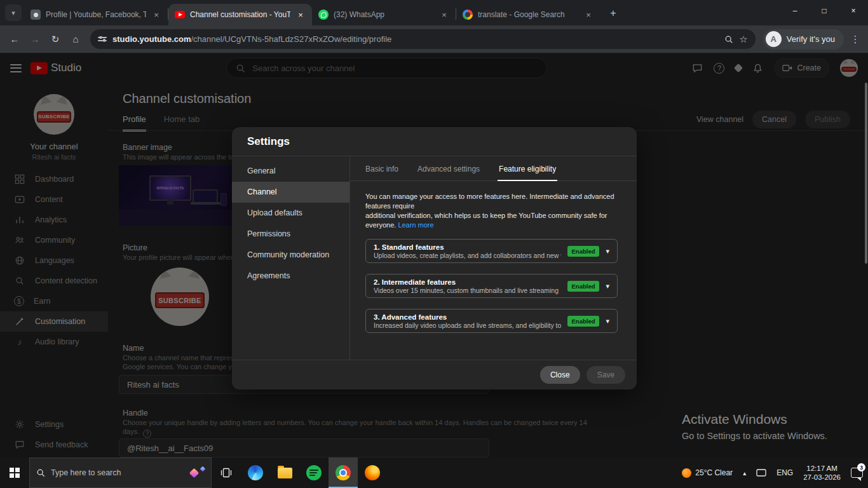  What do you see at coordinates (803, 39) in the screenshot?
I see `verify-profile-chip: A Verify it's you` at bounding box center [803, 39].